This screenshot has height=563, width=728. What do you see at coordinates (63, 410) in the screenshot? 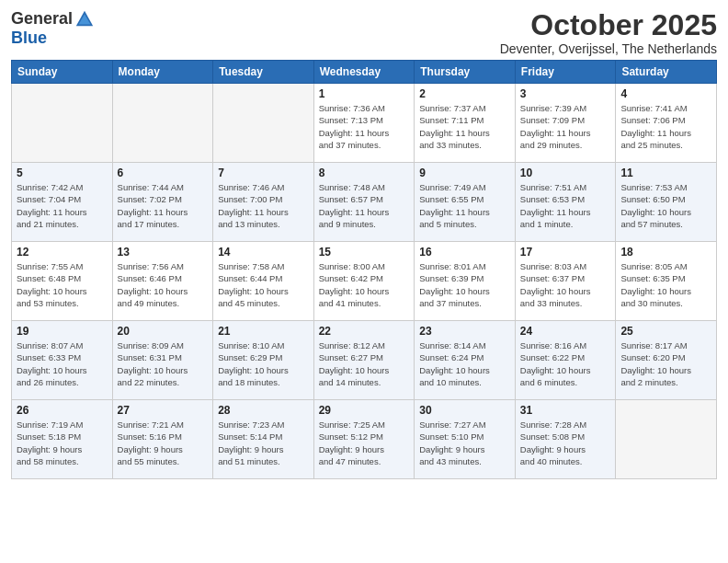
I see `day-number: 26` at bounding box center [63, 410].